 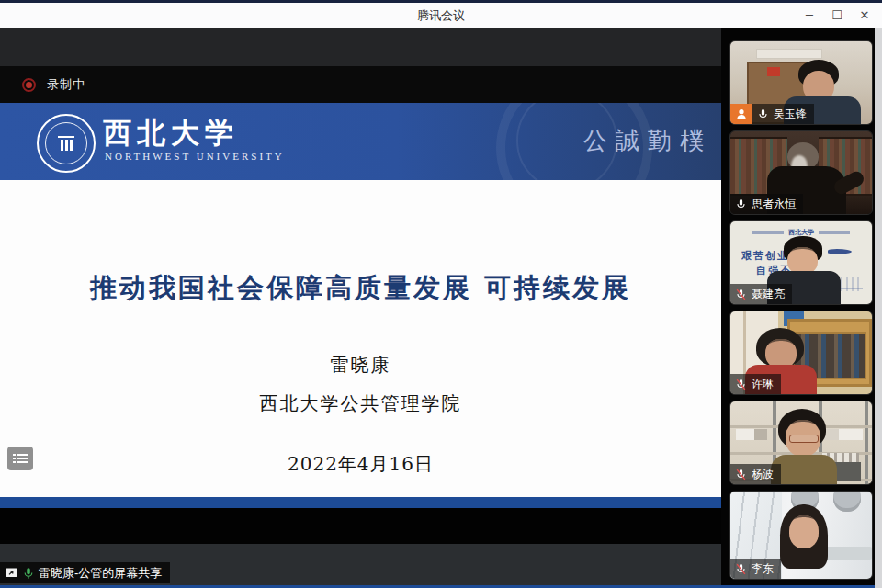 I want to click on participant-label: 聂建亮, so click(x=761, y=294).